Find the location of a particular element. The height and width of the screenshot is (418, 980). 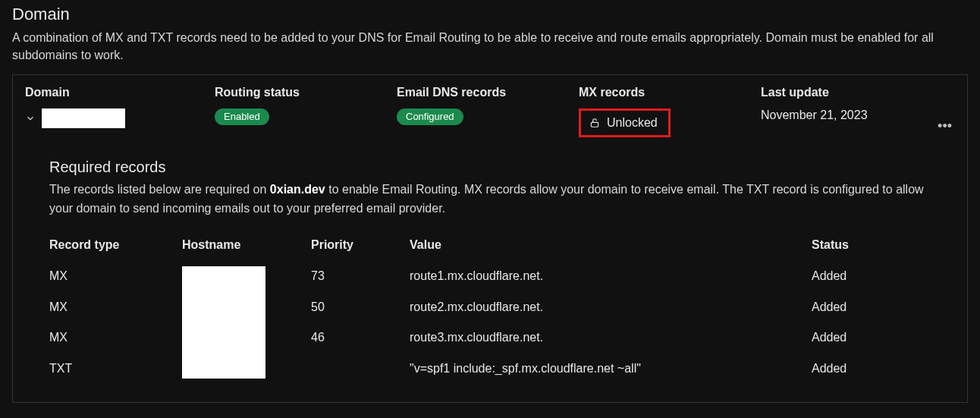

cell-value: route1.mx.cloudflare.net. is located at coordinates (611, 276).